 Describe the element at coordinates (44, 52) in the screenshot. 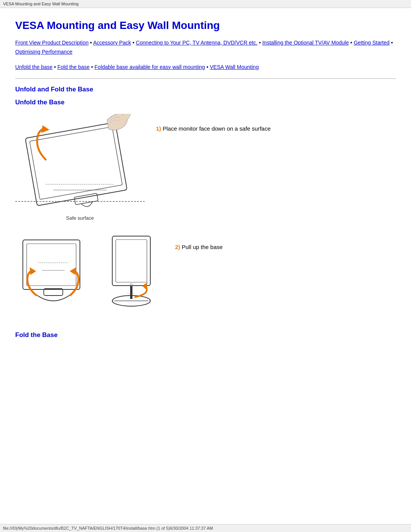

I see `link-optimising: Optimising Performance` at that location.